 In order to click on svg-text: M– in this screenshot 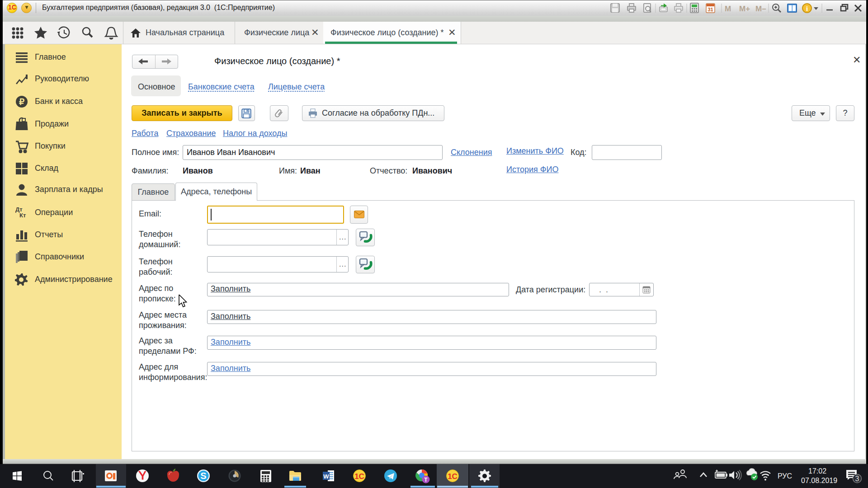, I will do `click(761, 9)`.